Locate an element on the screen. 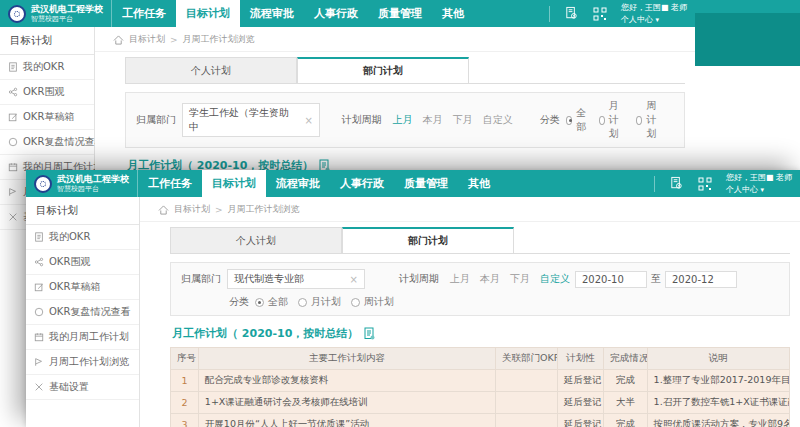  filter-panel: 归属部门 现代制造专业部 × 计划周期 上月 本月 下月 自定义 2020-1 is located at coordinates (480, 289).